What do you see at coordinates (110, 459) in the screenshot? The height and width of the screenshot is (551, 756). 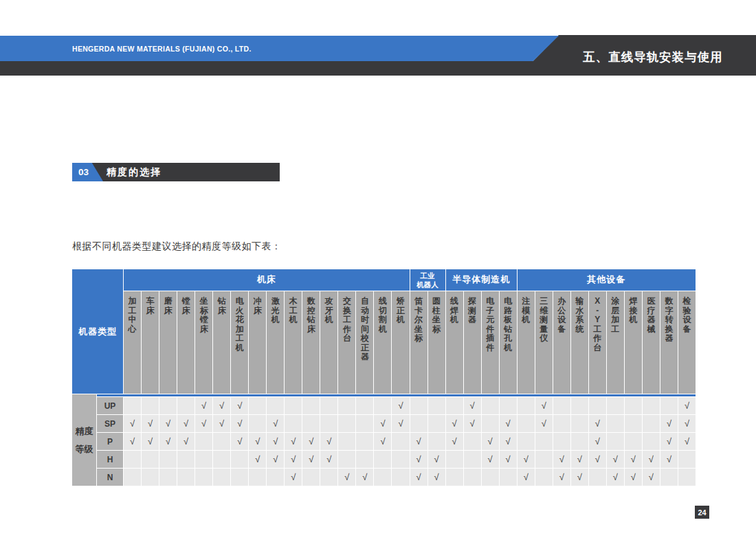 I see `table-row-label: H` at bounding box center [110, 459].